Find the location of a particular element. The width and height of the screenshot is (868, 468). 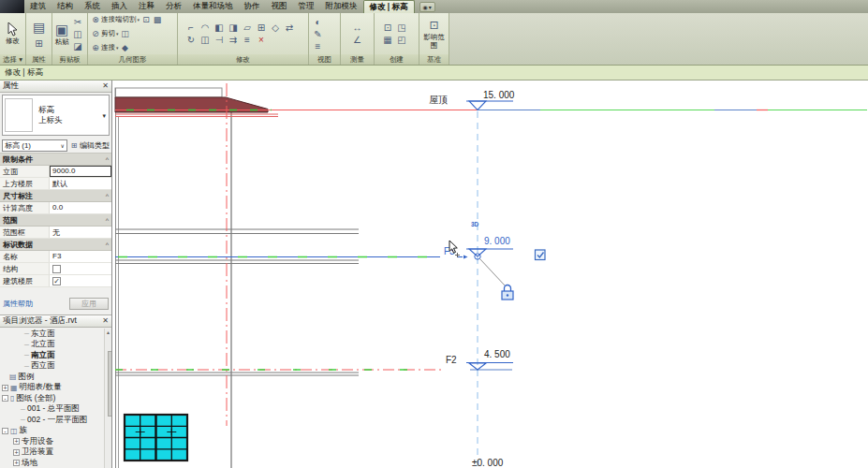

property-value: 默认 is located at coordinates (81, 183).